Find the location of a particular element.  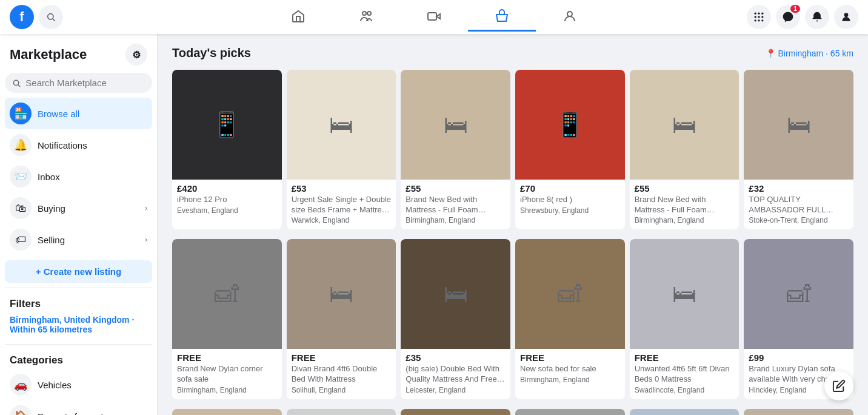

categories-title: Categories is located at coordinates (79, 359).